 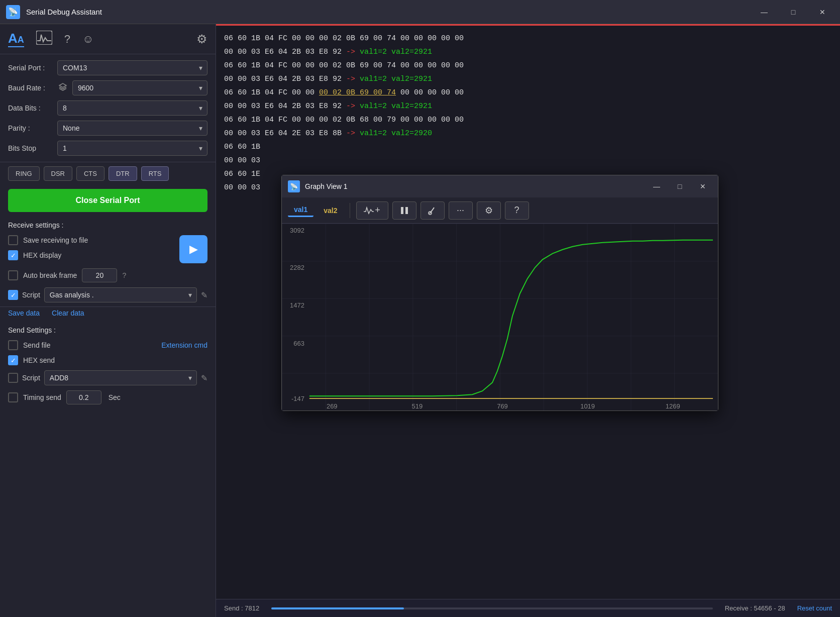 What do you see at coordinates (88, 39) in the screenshot?
I see `nav-icon-emoji: ☺` at bounding box center [88, 39].